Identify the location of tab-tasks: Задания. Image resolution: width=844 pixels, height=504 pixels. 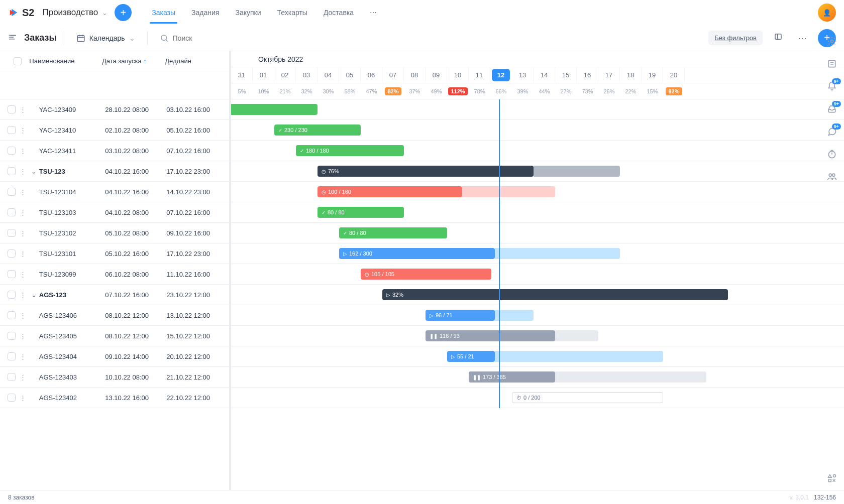
(205, 13).